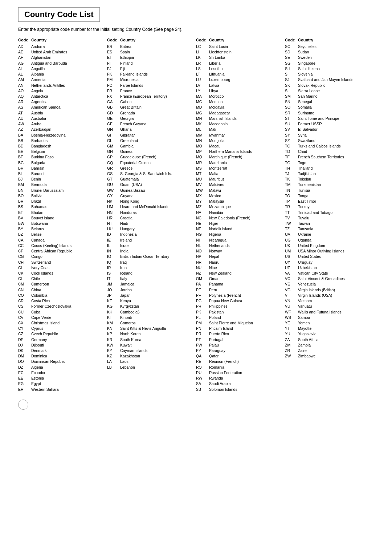 The height and width of the screenshot is (555, 392). I want to click on country-code: MY, so click(202, 201).